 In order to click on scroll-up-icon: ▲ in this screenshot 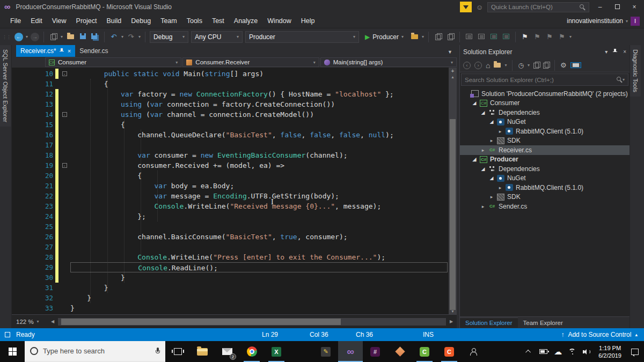, I will do `click(453, 77)`.